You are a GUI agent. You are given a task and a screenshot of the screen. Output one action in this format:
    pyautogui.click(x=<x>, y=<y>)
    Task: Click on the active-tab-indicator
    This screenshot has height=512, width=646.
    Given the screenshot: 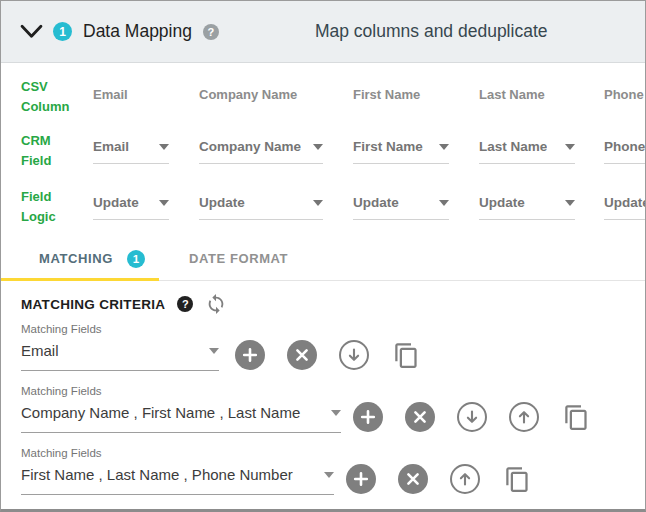 What is the action you would take?
    pyautogui.click(x=80, y=280)
    